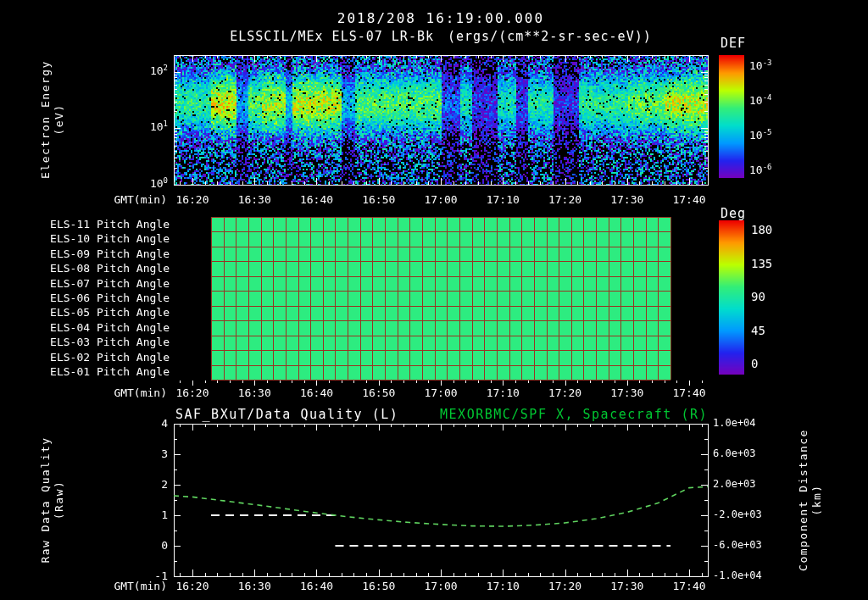 Image resolution: width=868 pixels, height=600 pixels. I want to click on pitch-row-label: ELS-08 Pitch Angle, so click(102, 268).